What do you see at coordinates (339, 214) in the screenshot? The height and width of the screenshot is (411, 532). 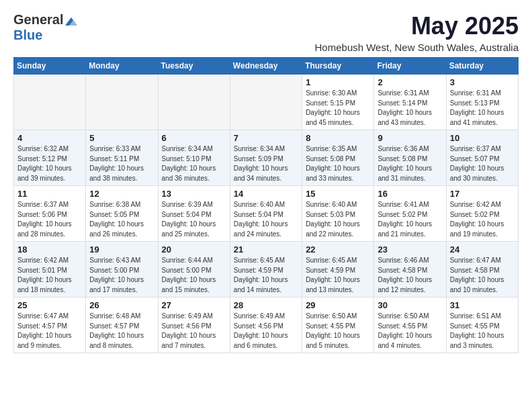 I see `table-row: 15Sunrise: 6:40 AMSunset: 5:03 PMDayligh…` at bounding box center [339, 214].